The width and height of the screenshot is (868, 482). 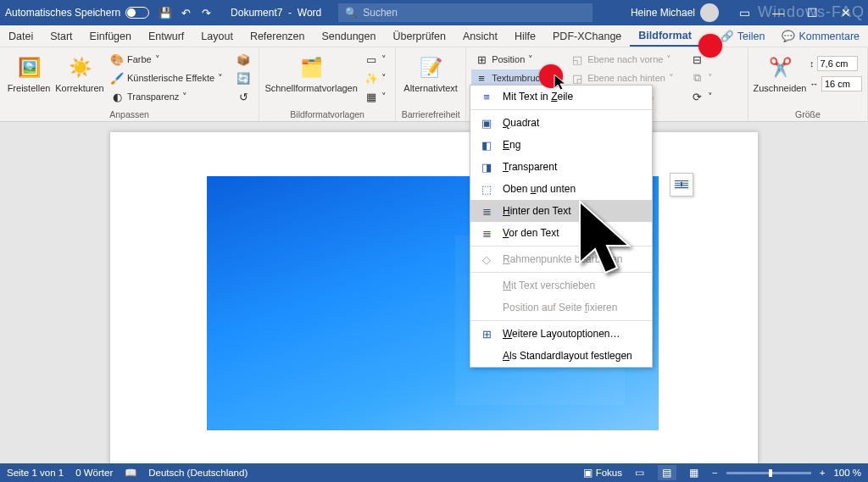 What do you see at coordinates (480, 36) in the screenshot?
I see `tab-ansicht: Ansicht` at bounding box center [480, 36].